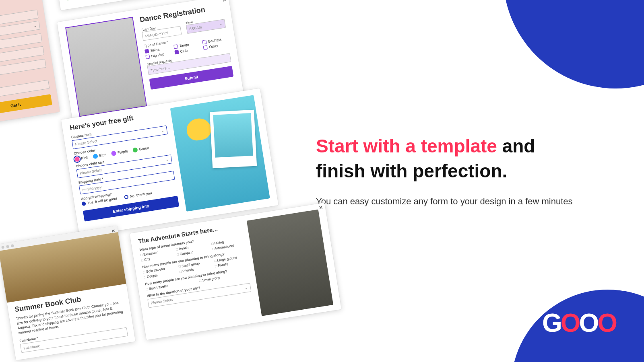  What do you see at coordinates (588, 323) in the screenshot?
I see `logo-letter-o2: O` at bounding box center [588, 323].